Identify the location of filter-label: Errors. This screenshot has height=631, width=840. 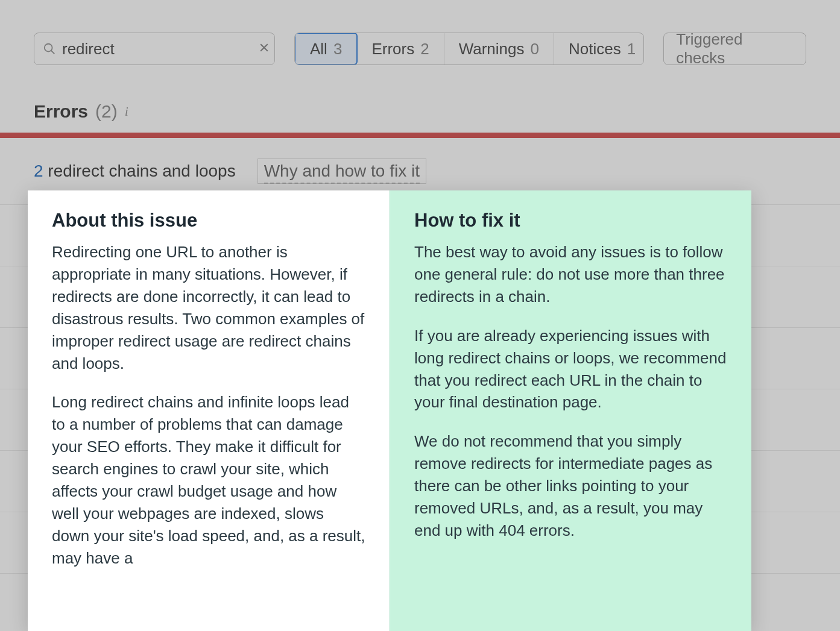
(393, 49).